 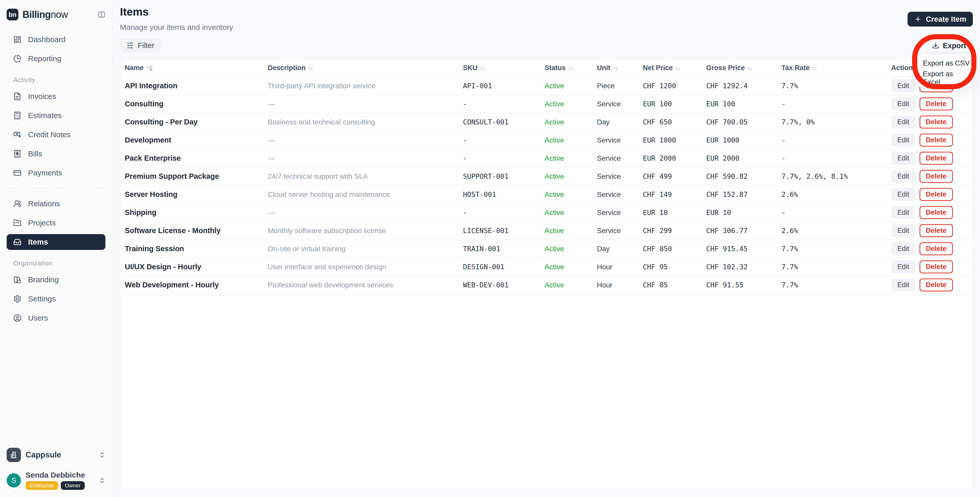 What do you see at coordinates (739, 176) in the screenshot?
I see `item-gross-price-cell: CHF 590.82` at bounding box center [739, 176].